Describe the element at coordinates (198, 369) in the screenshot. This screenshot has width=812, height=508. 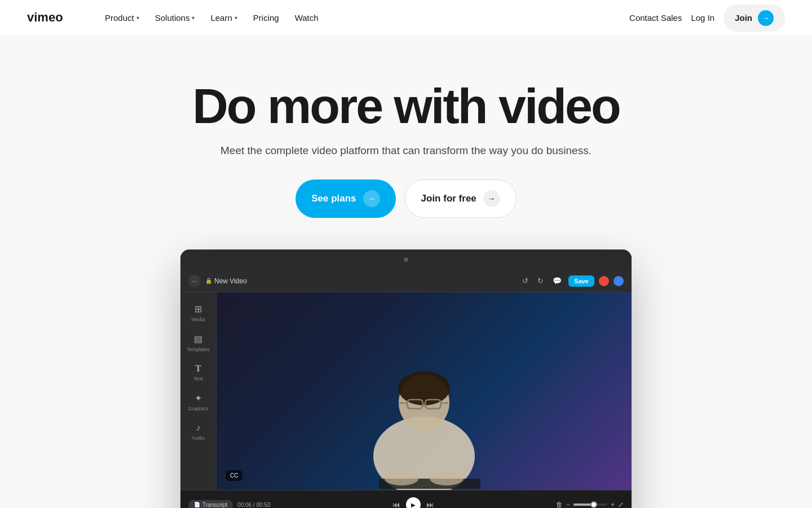
I see `text-icon: T` at that location.